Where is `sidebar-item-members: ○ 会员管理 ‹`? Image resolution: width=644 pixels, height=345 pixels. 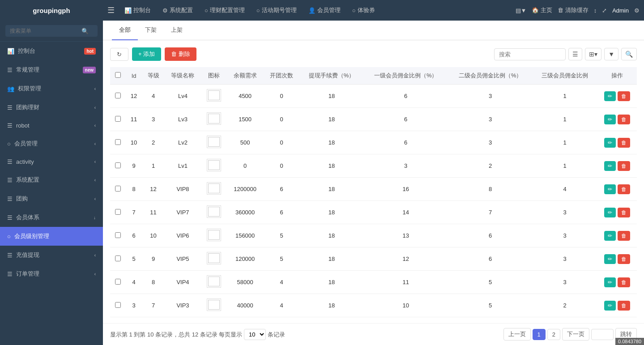
sidebar-item-members: ○ 会员管理 ‹ is located at coordinates (51, 144).